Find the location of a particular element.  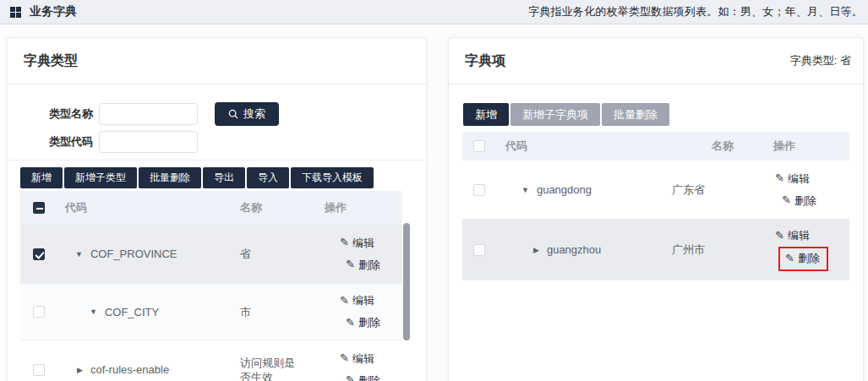

search-icon is located at coordinates (233, 114).